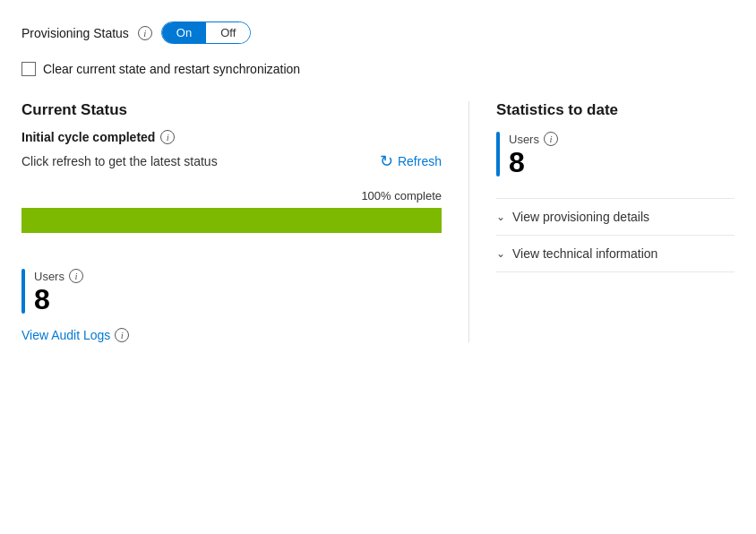 This screenshot has height=534, width=756. Describe the element at coordinates (231, 220) in the screenshot. I see `progress-bar-fill` at that location.